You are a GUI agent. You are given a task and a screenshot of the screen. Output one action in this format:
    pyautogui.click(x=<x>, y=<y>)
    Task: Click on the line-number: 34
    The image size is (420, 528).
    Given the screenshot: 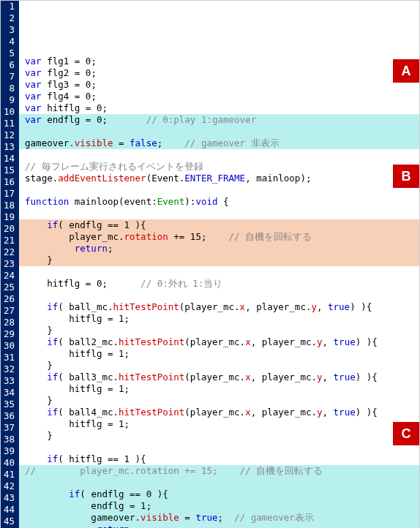 What is the action you would take?
    pyautogui.click(x=9, y=393)
    